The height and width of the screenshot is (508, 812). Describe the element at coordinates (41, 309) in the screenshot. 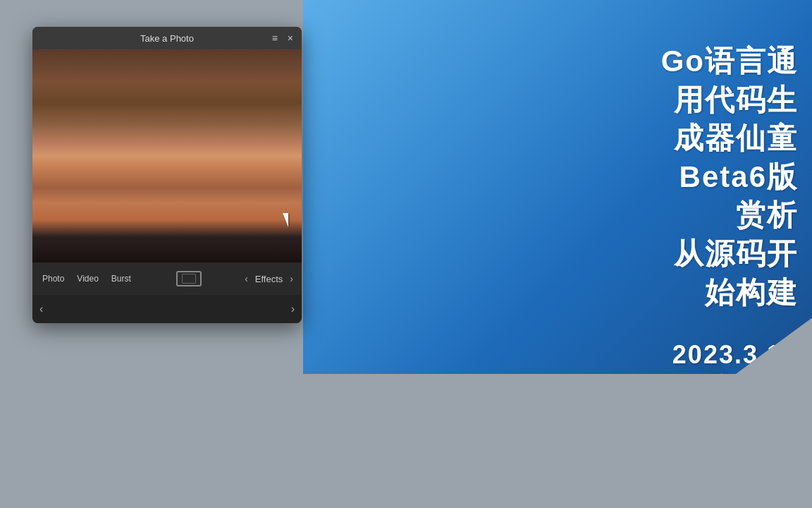

I see `bottom-prev-button: ‹` at that location.